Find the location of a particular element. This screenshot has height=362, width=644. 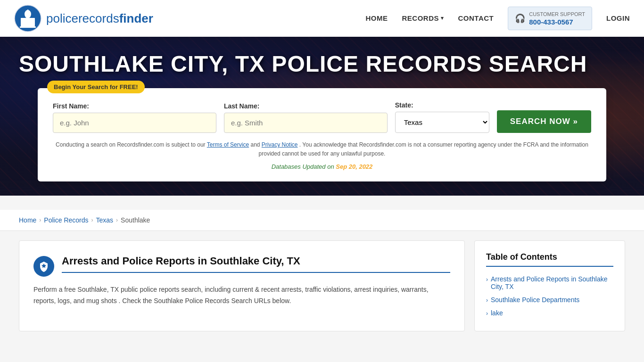

last-name-label: Last Name: is located at coordinates (305, 106).